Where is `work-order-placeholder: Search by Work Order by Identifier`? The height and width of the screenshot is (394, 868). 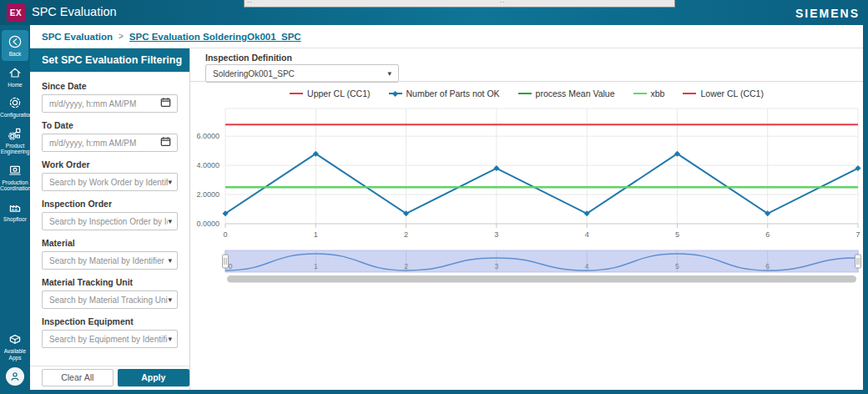 work-order-placeholder: Search by Work Order by Identifier is located at coordinates (108, 182).